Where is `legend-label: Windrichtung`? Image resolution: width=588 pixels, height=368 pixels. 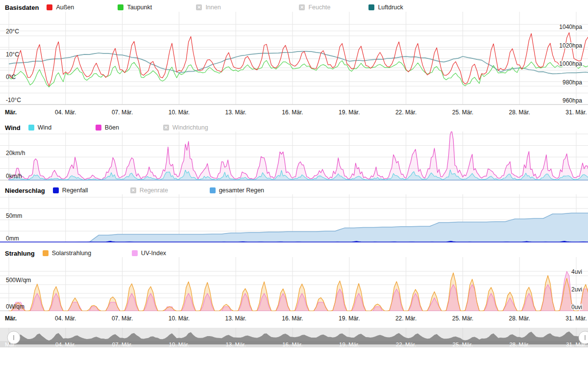 legend-label: Windrichtung is located at coordinates (190, 128).